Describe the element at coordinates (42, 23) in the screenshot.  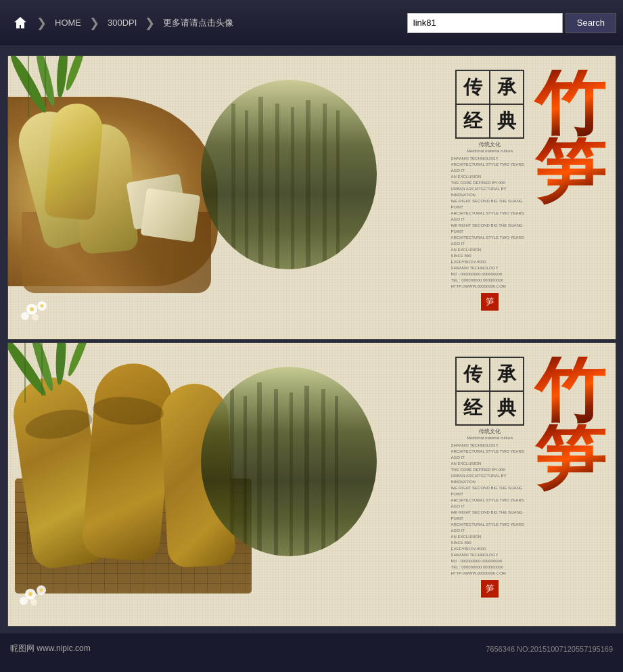
I see `nav-arrow-1: ❯` at that location.